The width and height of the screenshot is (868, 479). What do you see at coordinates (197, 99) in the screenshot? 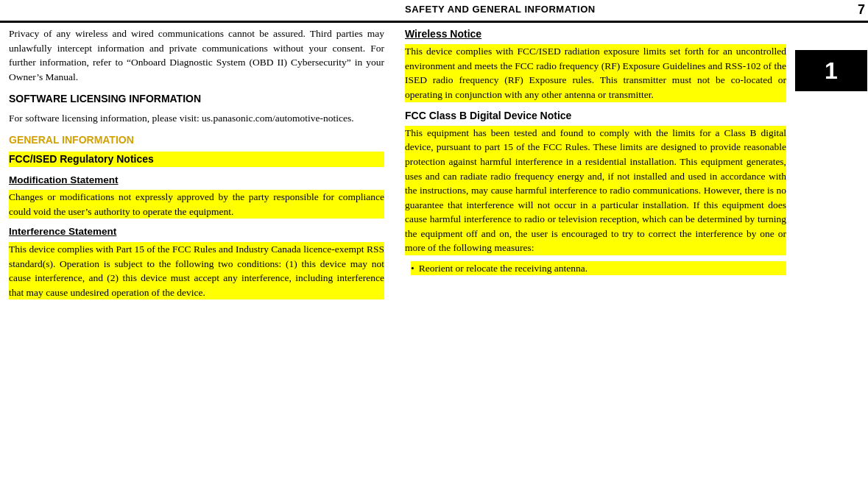
I see `software-heading: SOFTWARE LICENSING INFORMATION` at bounding box center [197, 99].